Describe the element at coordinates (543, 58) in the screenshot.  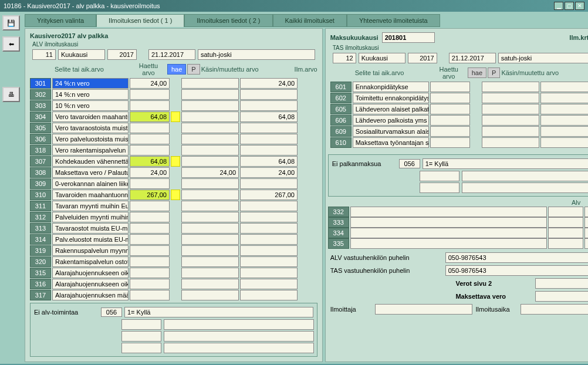
I see `tas-period-user: satuh-joski` at that location.